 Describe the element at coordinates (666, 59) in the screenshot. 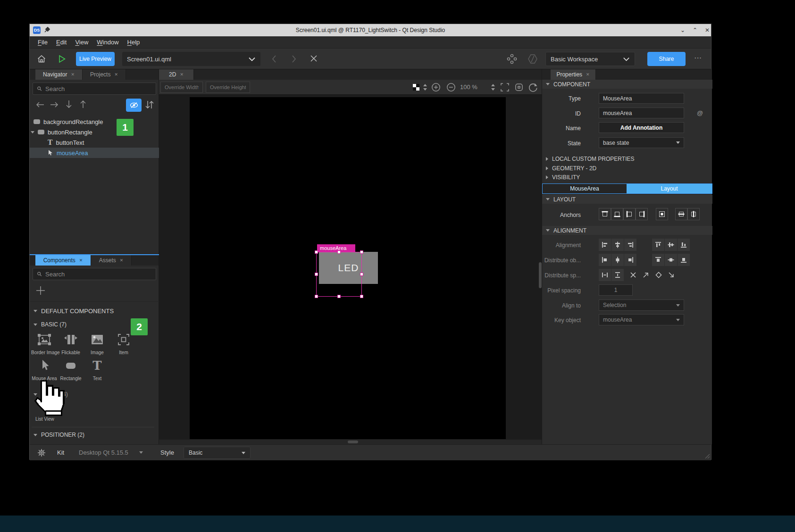

I see `share-button: Share` at that location.